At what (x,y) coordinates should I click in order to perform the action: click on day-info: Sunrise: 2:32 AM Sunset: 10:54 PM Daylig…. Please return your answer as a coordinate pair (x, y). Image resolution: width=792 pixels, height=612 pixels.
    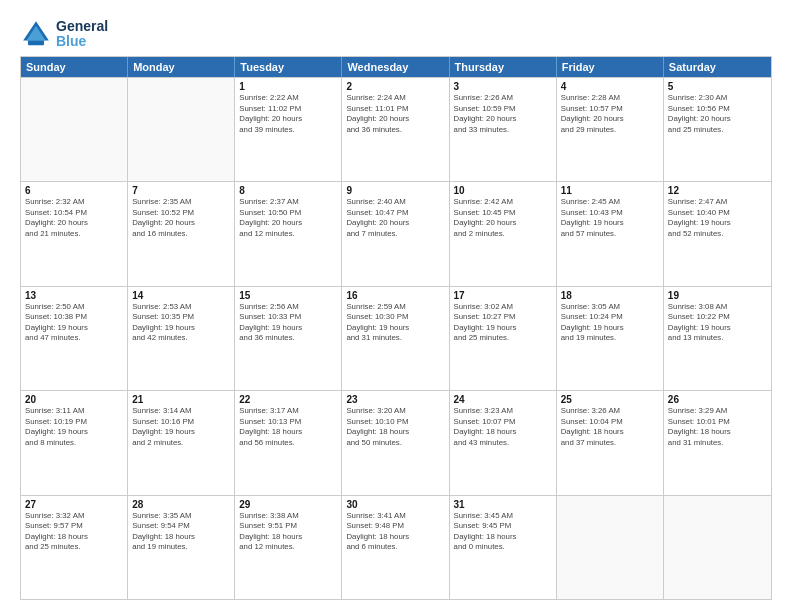
    Looking at the image, I should click on (74, 218).